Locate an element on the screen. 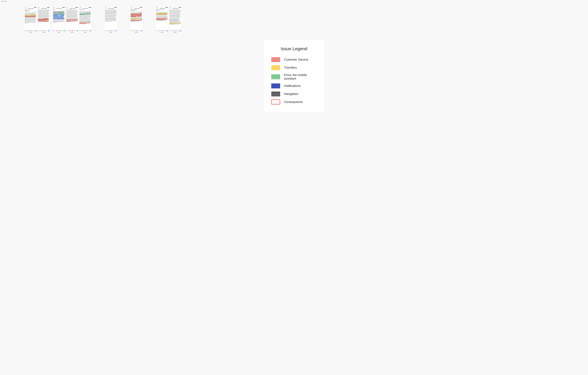 This screenshot has width=588, height=375. phone-group-5: 10:58 🔒 Back Ratings & Reviews Limited f… is located at coordinates (169, 20).